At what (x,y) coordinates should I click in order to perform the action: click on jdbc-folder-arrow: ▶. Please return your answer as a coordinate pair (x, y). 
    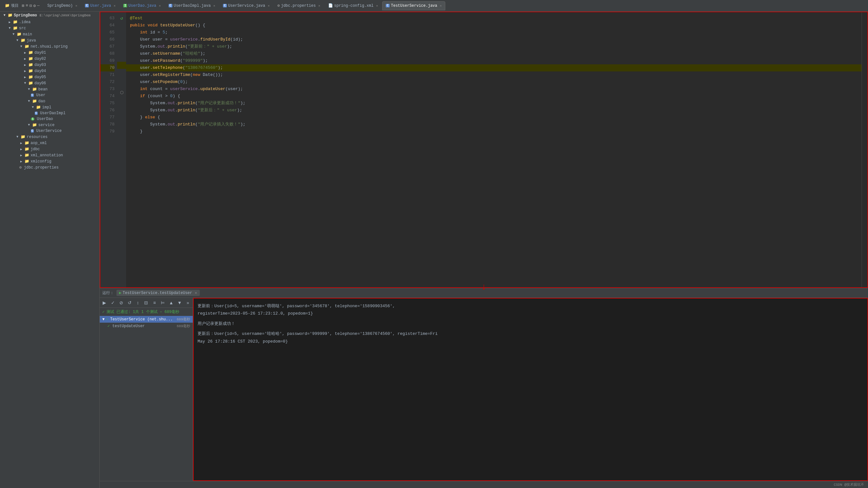
    Looking at the image, I should click on (21, 149).